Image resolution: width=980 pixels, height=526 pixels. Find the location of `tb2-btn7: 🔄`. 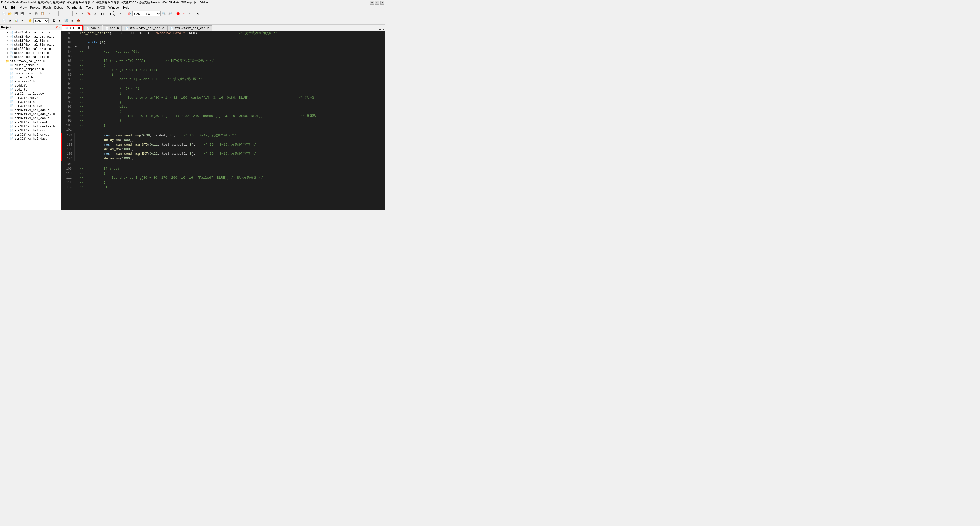

tb2-btn7: 🔄 is located at coordinates (66, 21).